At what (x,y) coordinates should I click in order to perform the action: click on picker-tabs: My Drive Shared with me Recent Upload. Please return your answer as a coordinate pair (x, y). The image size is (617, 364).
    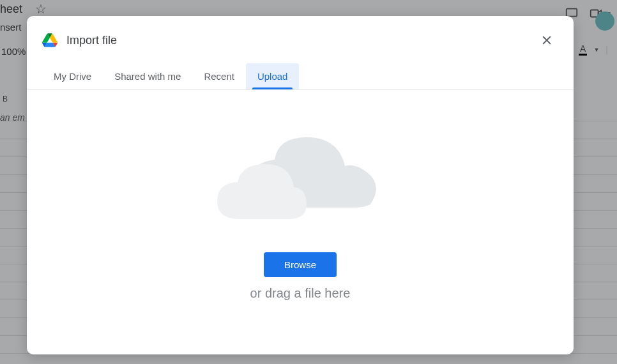
    Looking at the image, I should click on (300, 77).